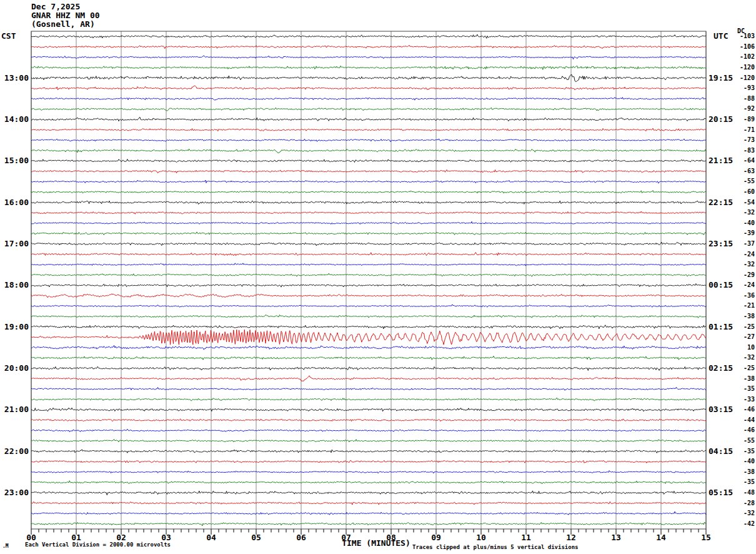 The image size is (756, 554). Describe the element at coordinates (721, 493) in the screenshot. I see `right-hour-label: 05:15` at that location.